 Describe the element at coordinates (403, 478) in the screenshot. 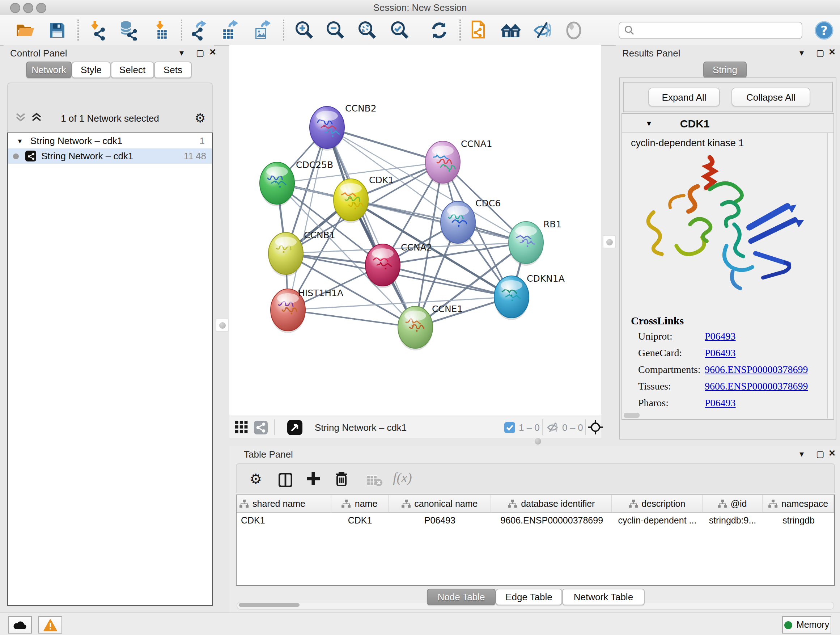

I see `function-builder-icon: f(x)` at that location.